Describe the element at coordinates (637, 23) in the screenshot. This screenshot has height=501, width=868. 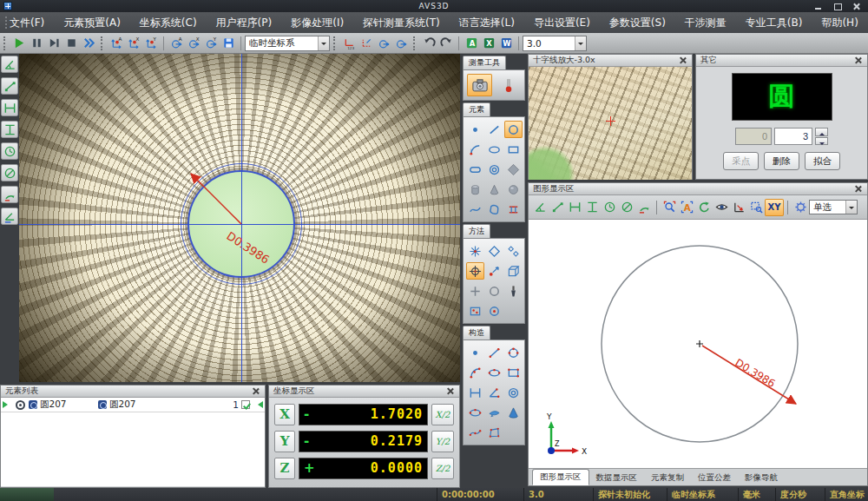
I see `menu-item: 参数设置(S)` at that location.